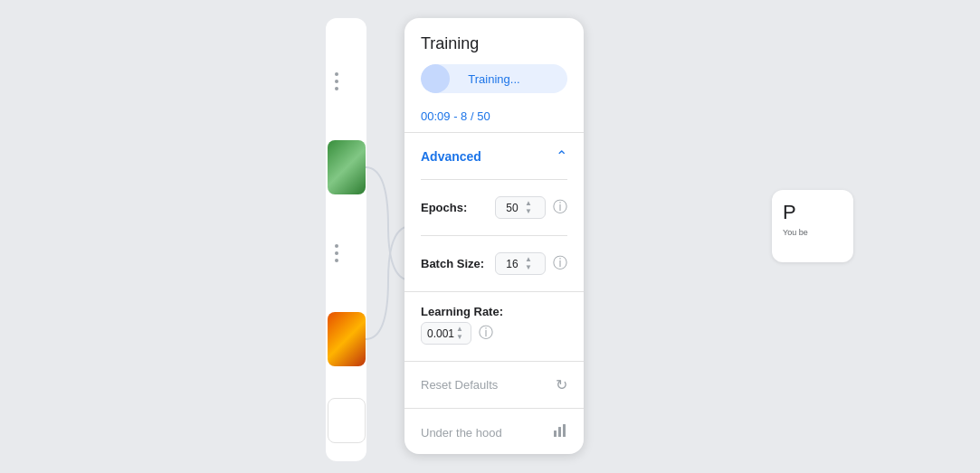  What do you see at coordinates (446, 333) in the screenshot?
I see `learning-rate-input: 0.001 ▲ ▼` at bounding box center [446, 333].